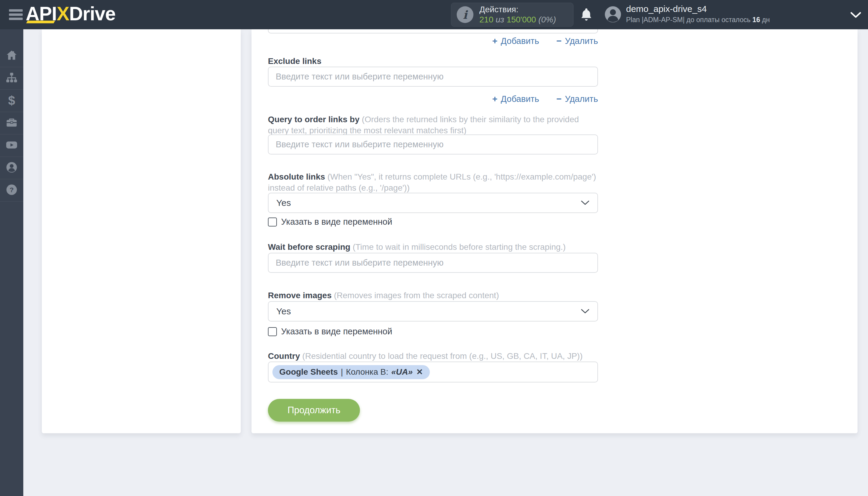 This screenshot has height=496, width=868. Describe the element at coordinates (314, 410) in the screenshot. I see `continue-button: Продолжить` at that location.